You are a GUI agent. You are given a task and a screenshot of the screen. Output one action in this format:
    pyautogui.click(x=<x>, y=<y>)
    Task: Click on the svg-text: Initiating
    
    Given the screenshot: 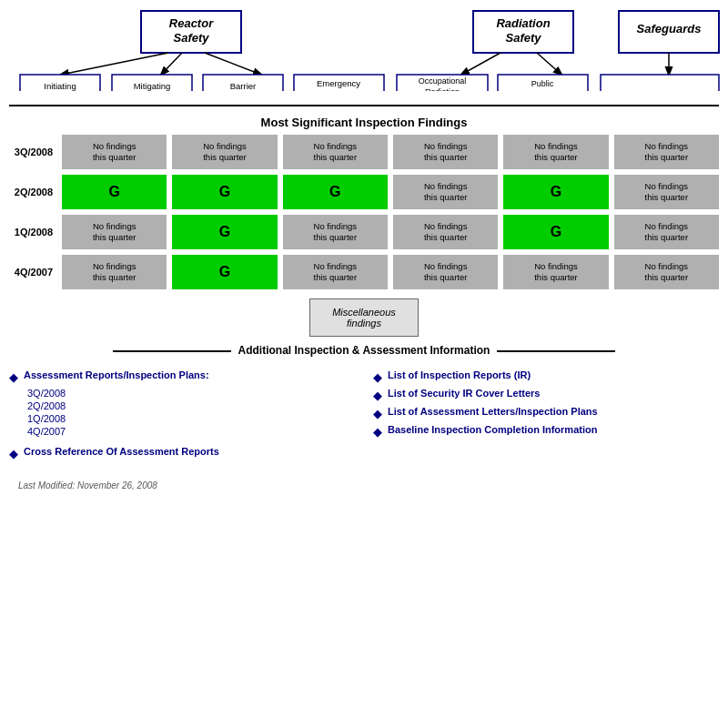 What is the action you would take?
    pyautogui.click(x=60, y=86)
    